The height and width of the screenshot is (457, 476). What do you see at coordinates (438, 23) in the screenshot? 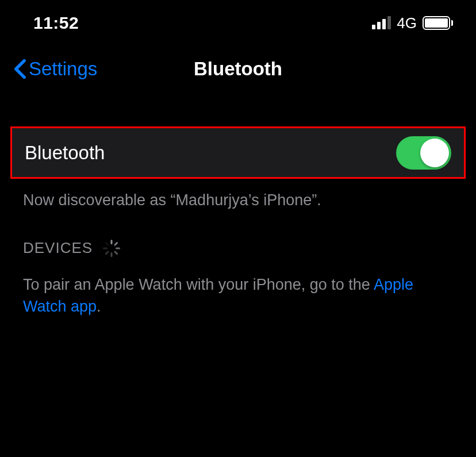
I see `battery-icon` at bounding box center [438, 23].